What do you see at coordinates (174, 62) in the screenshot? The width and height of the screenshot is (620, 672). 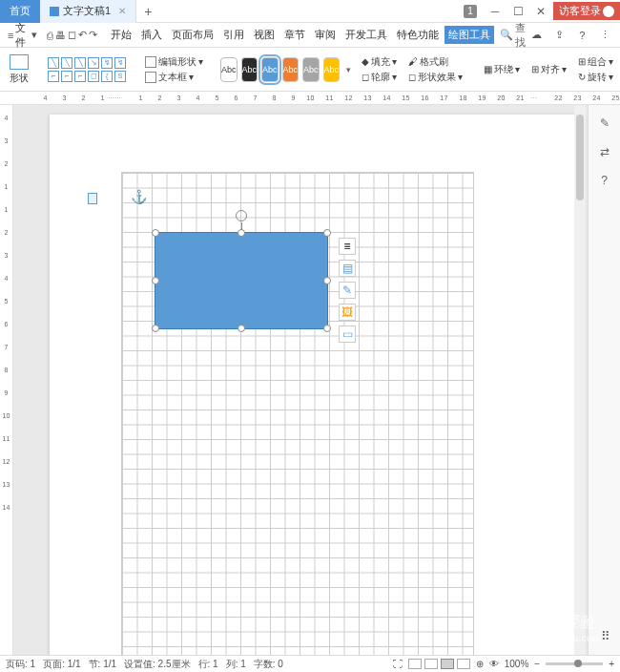 I see `edit-shape-button: 编辑形状 ▾` at bounding box center [174, 62].